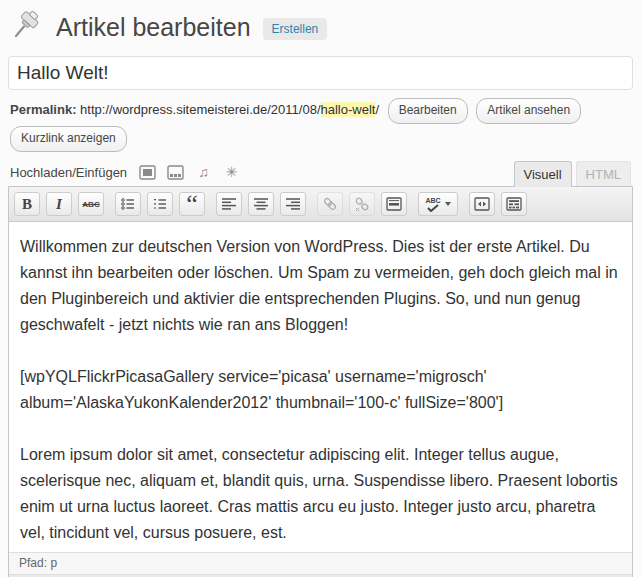  What do you see at coordinates (377, 110) in the screenshot?
I see `permalink-url-suffix: /` at bounding box center [377, 110].